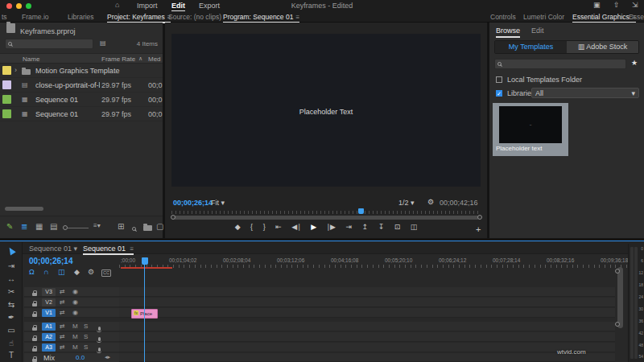 This screenshot has width=644, height=362. What do you see at coordinates (209, 6) in the screenshot?
I see `menu-export: Export` at bounding box center [209, 6].